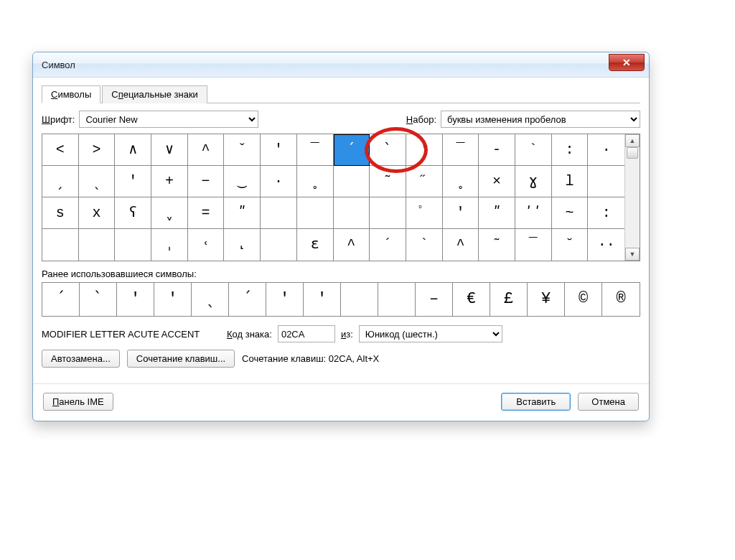  Describe the element at coordinates (632, 254) in the screenshot. I see `scroll-down-icon: ▼` at that location.